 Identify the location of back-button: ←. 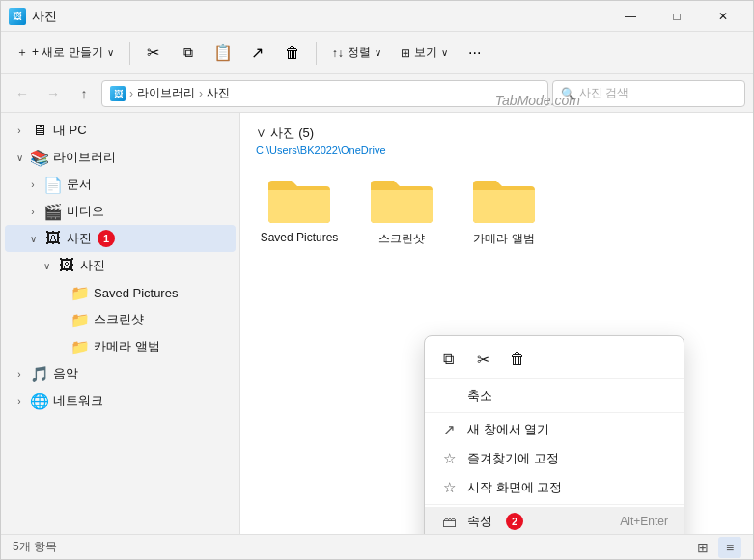
(22, 94).